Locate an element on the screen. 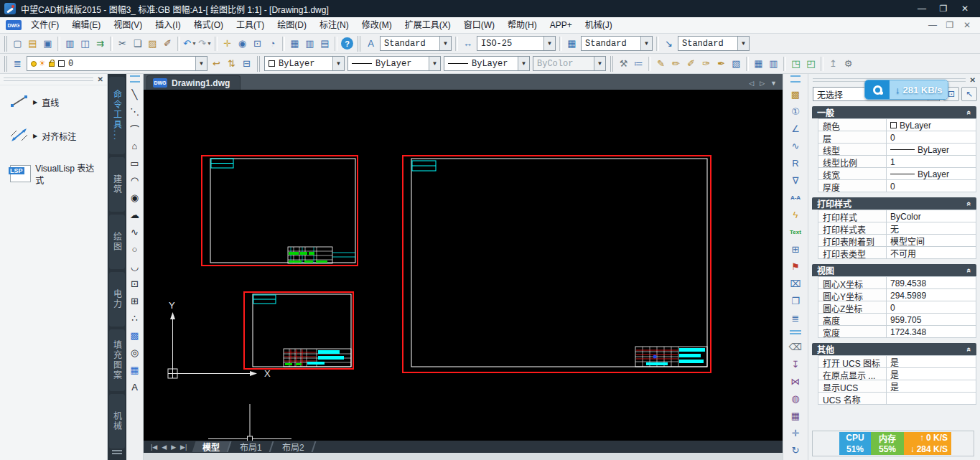 Image resolution: width=980 pixels, height=460 pixels. linetype-control: ByLayer▼ is located at coordinates (394, 63).